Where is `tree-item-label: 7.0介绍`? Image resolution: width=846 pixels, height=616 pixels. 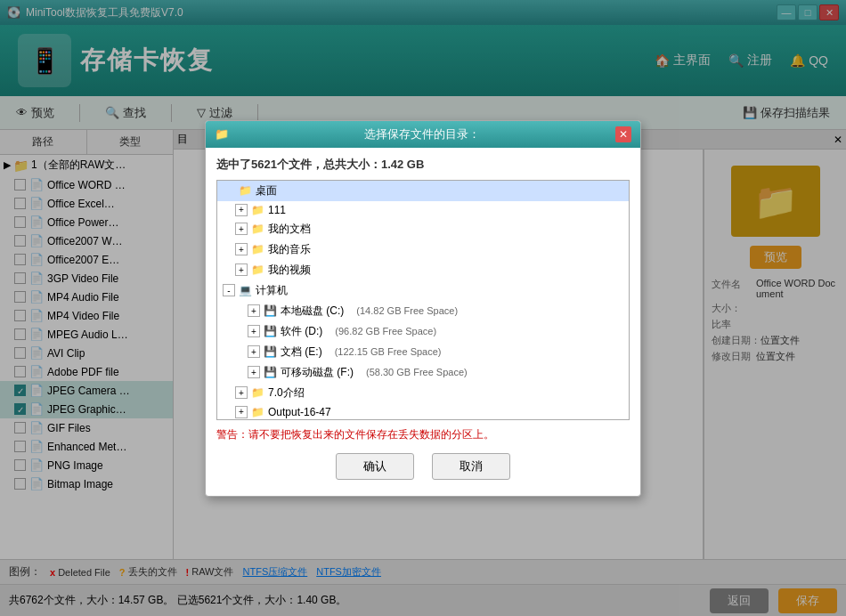
tree-item-label: 7.0介绍 is located at coordinates (287, 393).